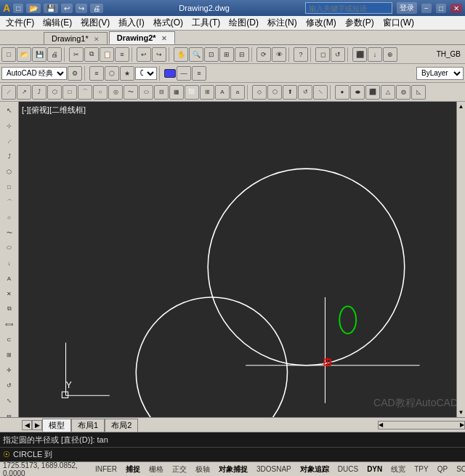  Describe the element at coordinates (24, 55) in the screenshot. I see `tb-open: 📂` at that location.